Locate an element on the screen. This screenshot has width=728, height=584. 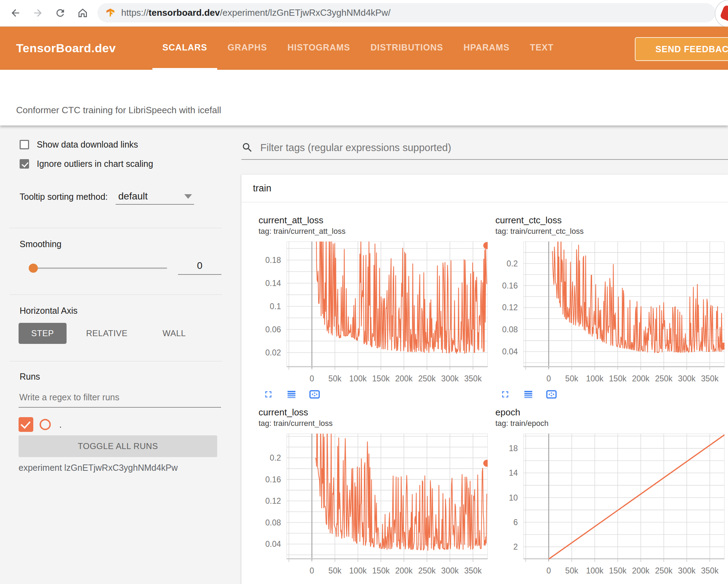
address-bar: https://tensorboard.dev/experiment/lzGnE… is located at coordinates (406, 13).